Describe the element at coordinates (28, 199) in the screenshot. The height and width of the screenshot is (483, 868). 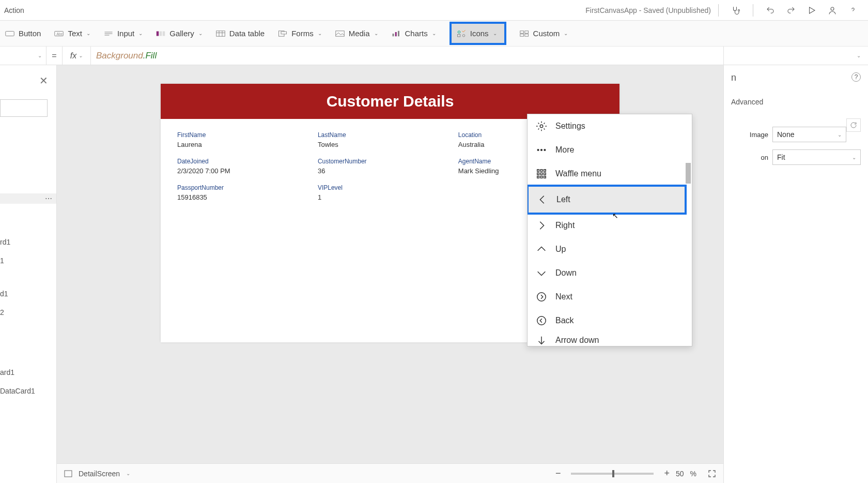
I see `tree-node-selected: ⋯` at that location.